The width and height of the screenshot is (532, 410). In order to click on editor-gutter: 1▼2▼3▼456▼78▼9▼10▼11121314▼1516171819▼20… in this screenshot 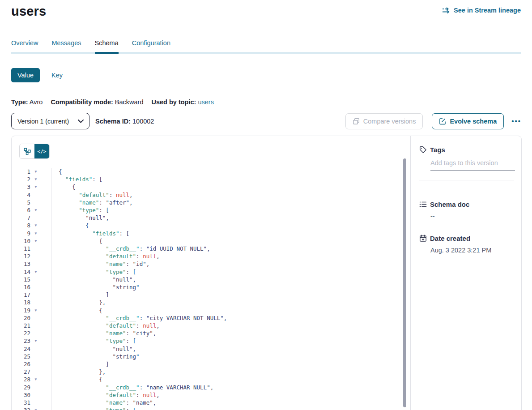, I will do `click(32, 289)`.